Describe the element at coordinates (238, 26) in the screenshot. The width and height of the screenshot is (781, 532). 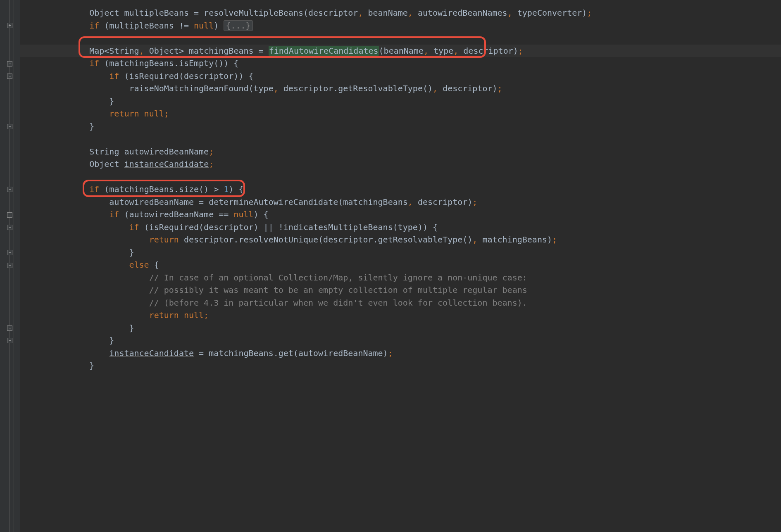
I see `folded-region: {...}` at that location.